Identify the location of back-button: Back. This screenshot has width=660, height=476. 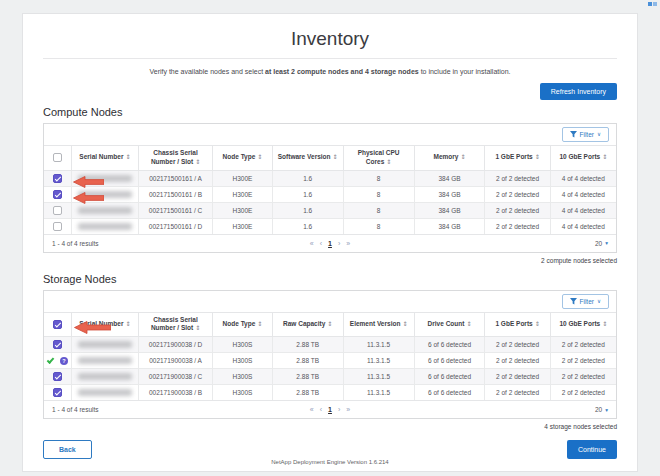
(68, 450).